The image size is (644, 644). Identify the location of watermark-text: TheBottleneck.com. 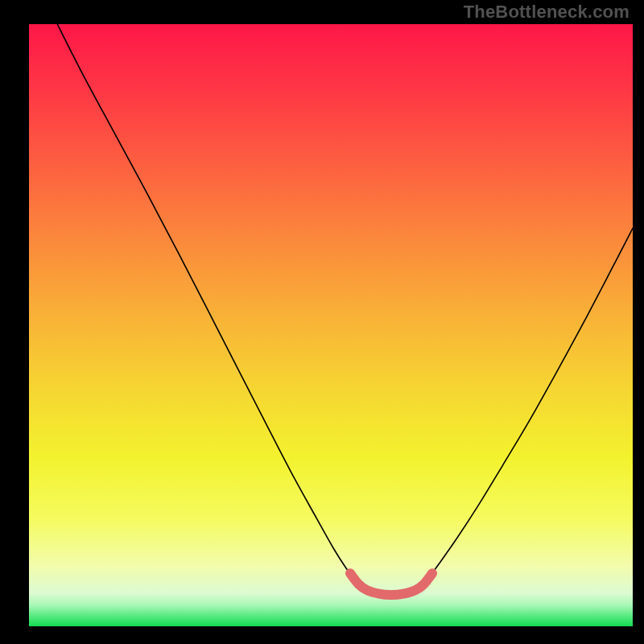
(547, 12).